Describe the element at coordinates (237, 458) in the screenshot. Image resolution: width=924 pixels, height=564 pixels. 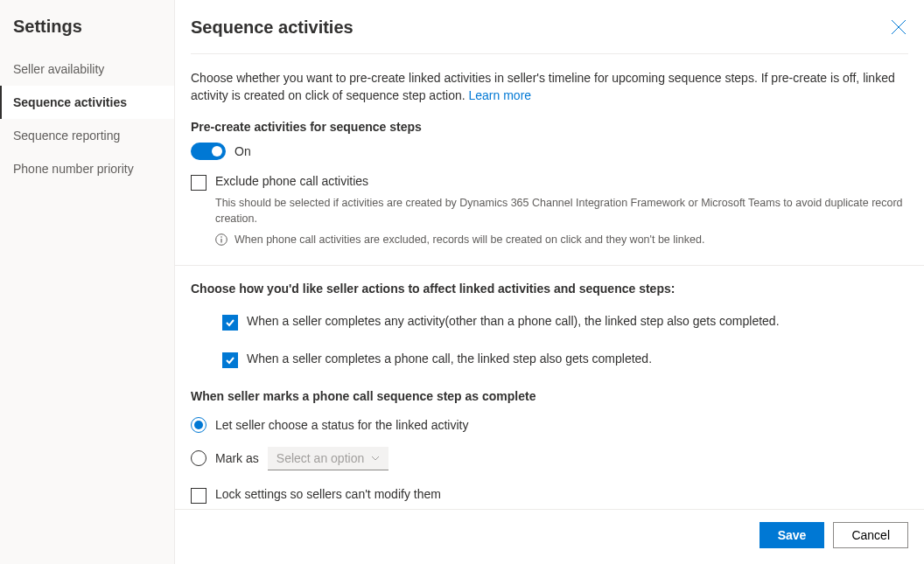
I see `radio-mark-as-label: Mark as` at that location.